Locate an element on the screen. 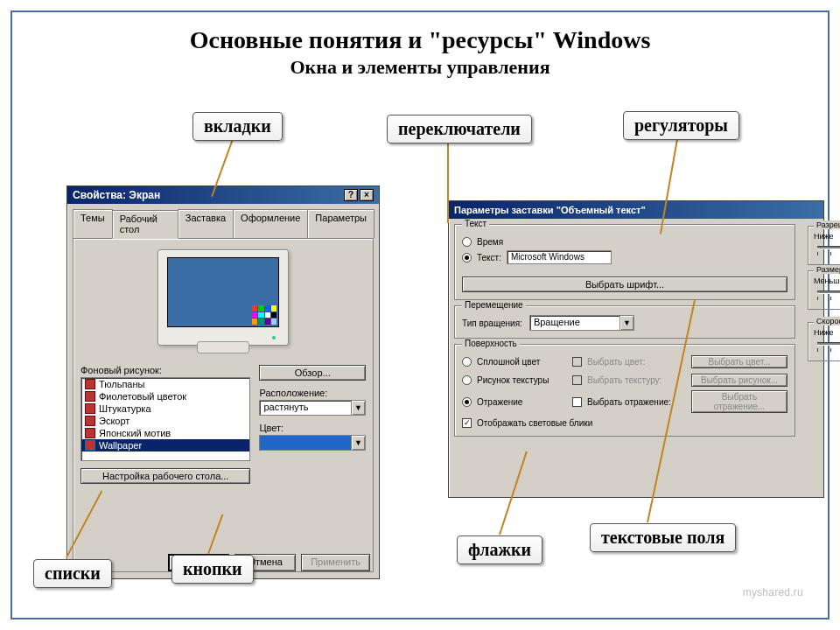 This screenshot has width=840, height=630. radio-label: Время is located at coordinates (490, 242).